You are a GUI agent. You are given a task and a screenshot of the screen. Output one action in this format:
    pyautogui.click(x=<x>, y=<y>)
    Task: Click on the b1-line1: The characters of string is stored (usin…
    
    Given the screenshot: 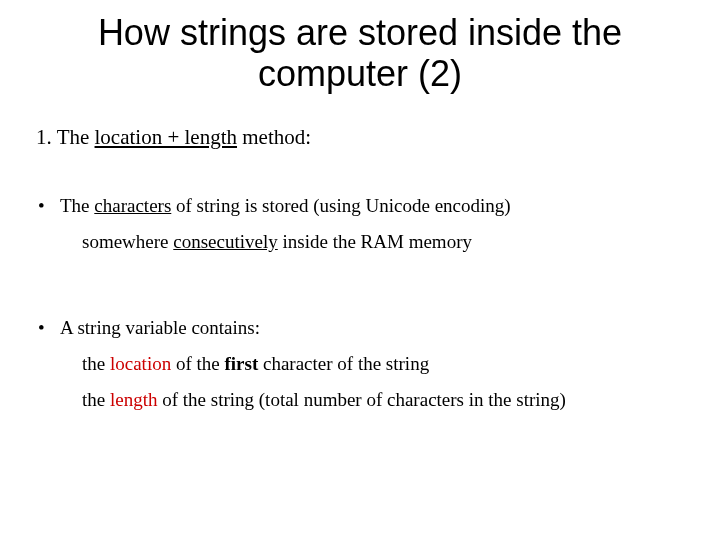 What is the action you would take?
    pyautogui.click(x=286, y=206)
    